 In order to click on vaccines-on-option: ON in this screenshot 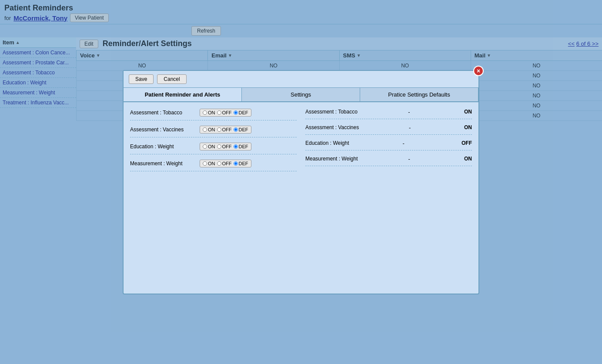, I will do `click(209, 130)`.